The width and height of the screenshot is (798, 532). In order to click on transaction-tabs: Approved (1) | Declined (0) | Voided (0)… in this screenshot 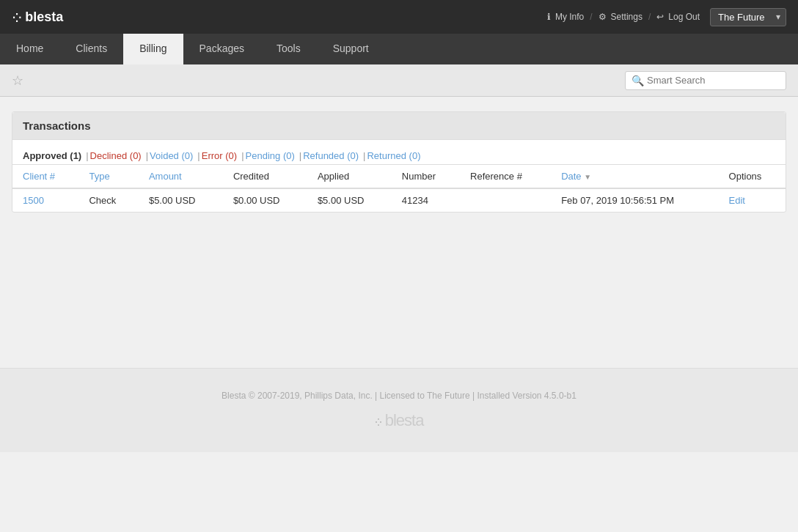, I will do `click(399, 152)`.